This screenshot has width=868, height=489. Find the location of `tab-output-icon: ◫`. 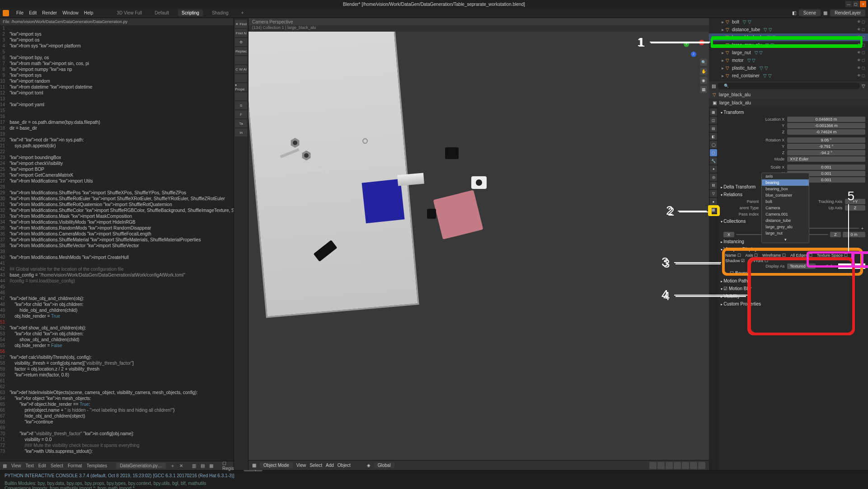

tab-output-icon: ◫ is located at coordinates (713, 120).